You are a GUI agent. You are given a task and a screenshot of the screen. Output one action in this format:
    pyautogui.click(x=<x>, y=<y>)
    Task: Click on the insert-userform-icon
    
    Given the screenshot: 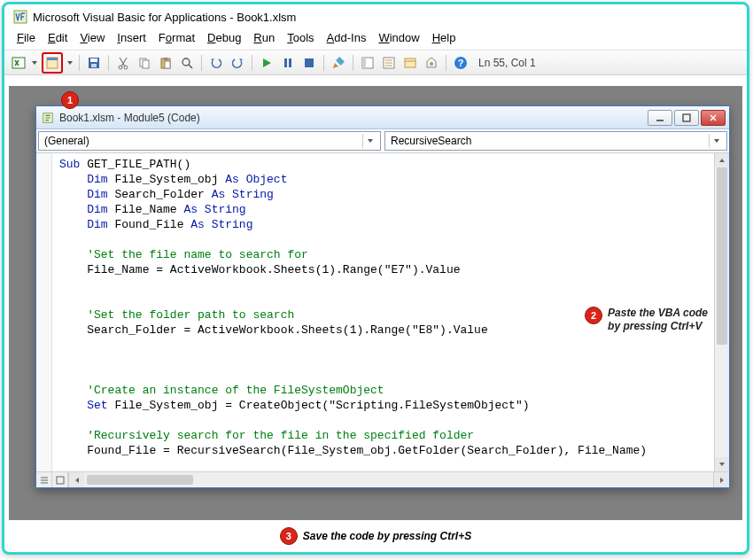 What is the action you would take?
    pyautogui.click(x=52, y=63)
    